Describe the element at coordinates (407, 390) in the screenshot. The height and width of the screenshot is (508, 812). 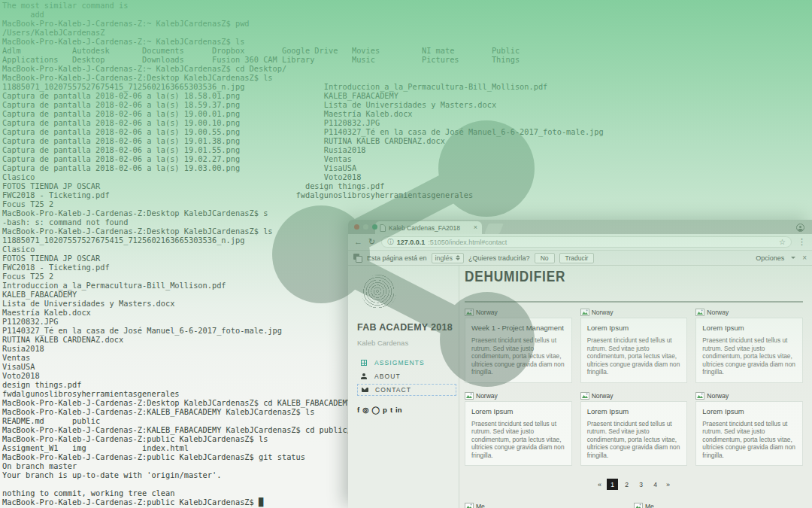
I see `sidebar-menu-item: CONTACT` at that location.